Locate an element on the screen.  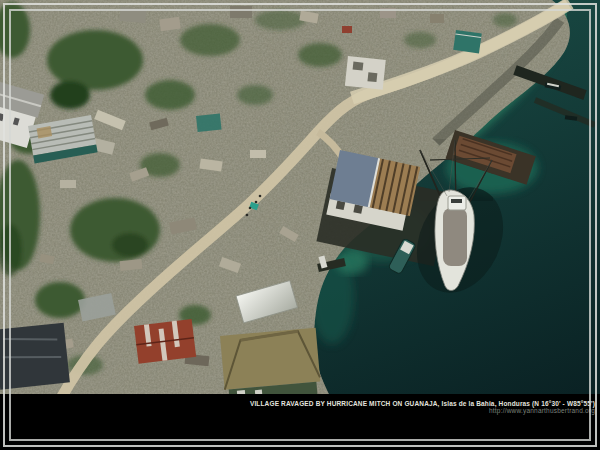
caption-band: VILLAGE RAVAGED BY HURRICANE MITCH ON GU… is located at coordinates (300, 422).